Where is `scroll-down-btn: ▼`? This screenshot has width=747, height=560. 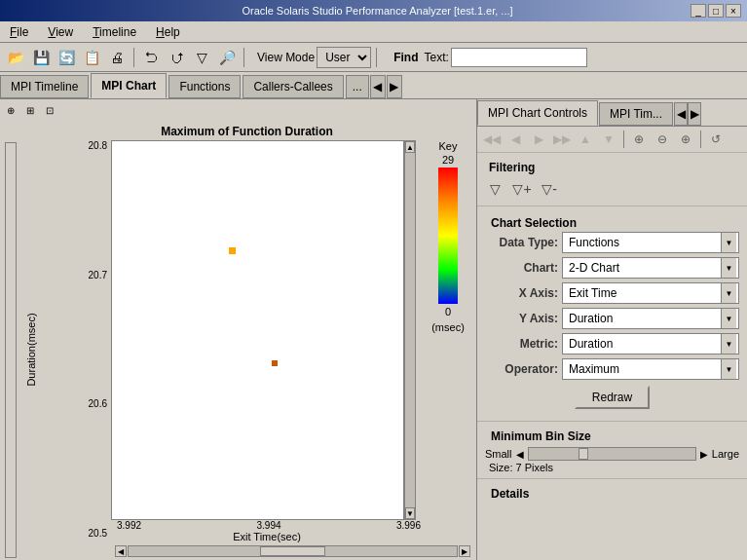
scroll-down-btn: ▼ is located at coordinates (410, 513).